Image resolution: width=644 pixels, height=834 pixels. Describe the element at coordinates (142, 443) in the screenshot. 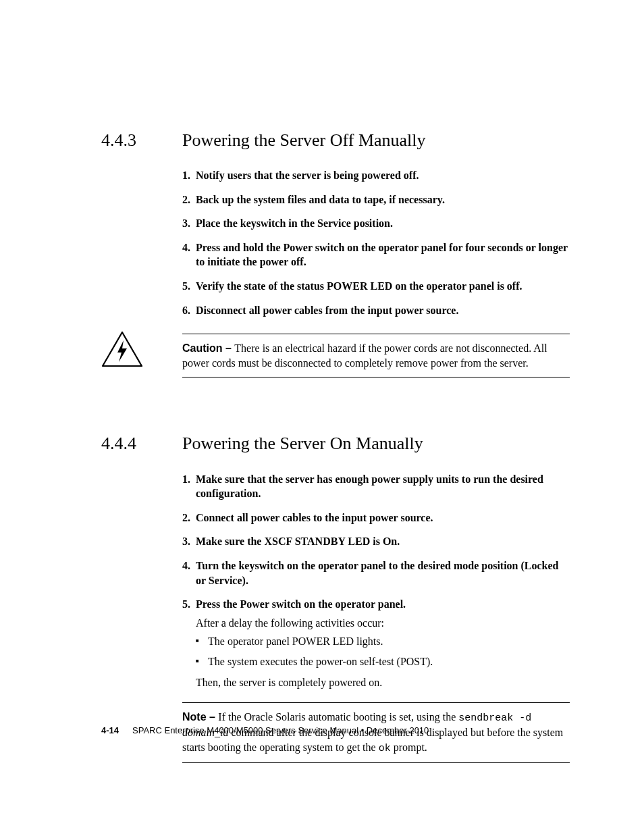

I see `section-number: 4.4.4` at that location.